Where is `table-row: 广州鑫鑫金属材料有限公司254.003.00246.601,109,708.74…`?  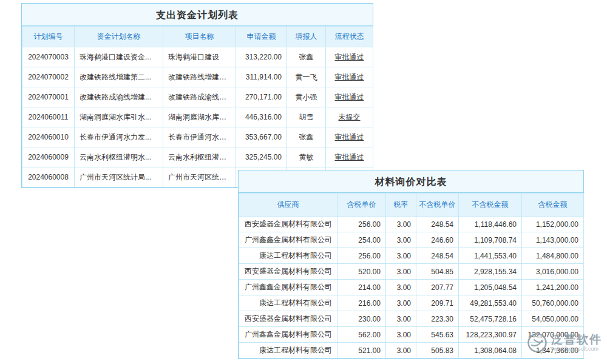
table-row: 广州鑫鑫金属材料有限公司254.003.00246.601,109,708.74… is located at coordinates (412, 240).